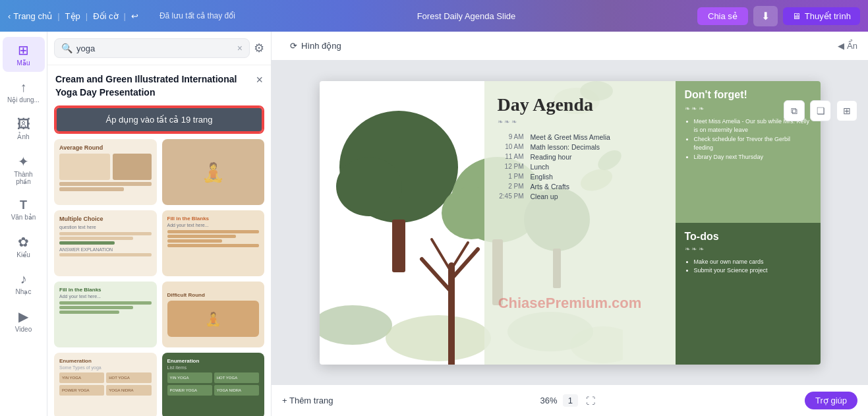 The height and width of the screenshot is (416, 868). I want to click on template-title: Cream and Green Illustrated Internationa…, so click(153, 86).